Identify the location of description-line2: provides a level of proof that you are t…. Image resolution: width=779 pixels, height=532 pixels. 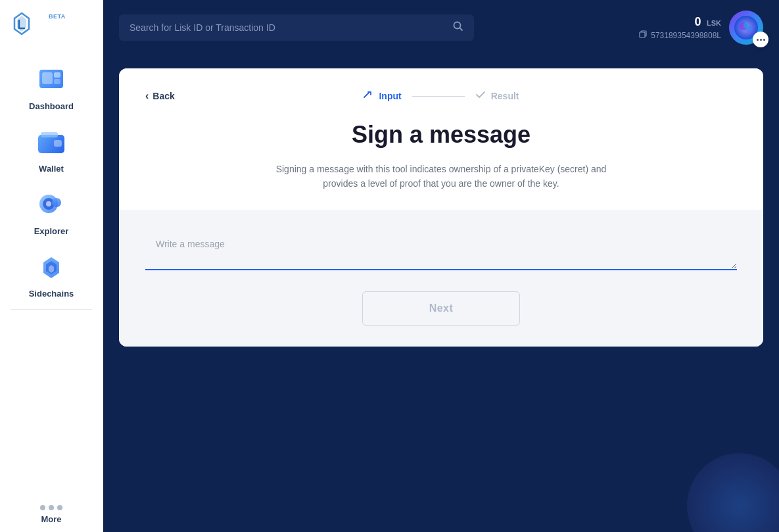
(440, 183).